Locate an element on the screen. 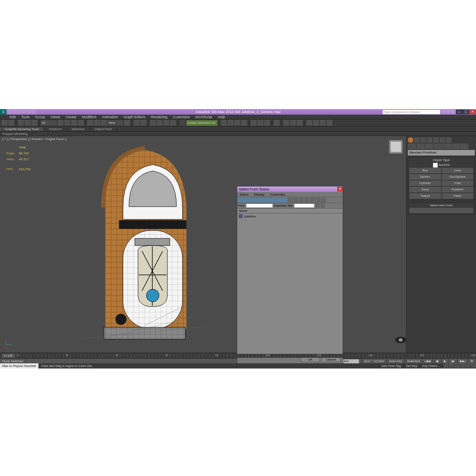 The width and height of the screenshot is (476, 476). primitive-button: Cylinder is located at coordinates (425, 183).